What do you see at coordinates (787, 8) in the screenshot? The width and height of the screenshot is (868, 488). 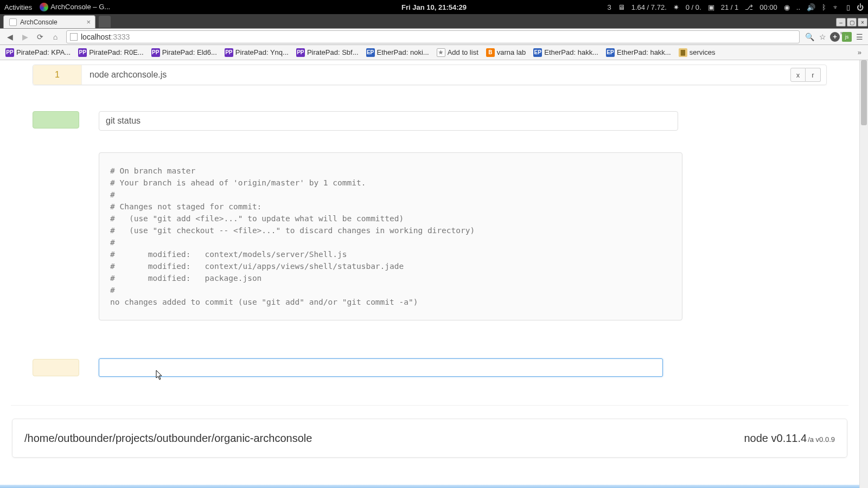 I see `accessibility-icon: ◉` at bounding box center [787, 8].